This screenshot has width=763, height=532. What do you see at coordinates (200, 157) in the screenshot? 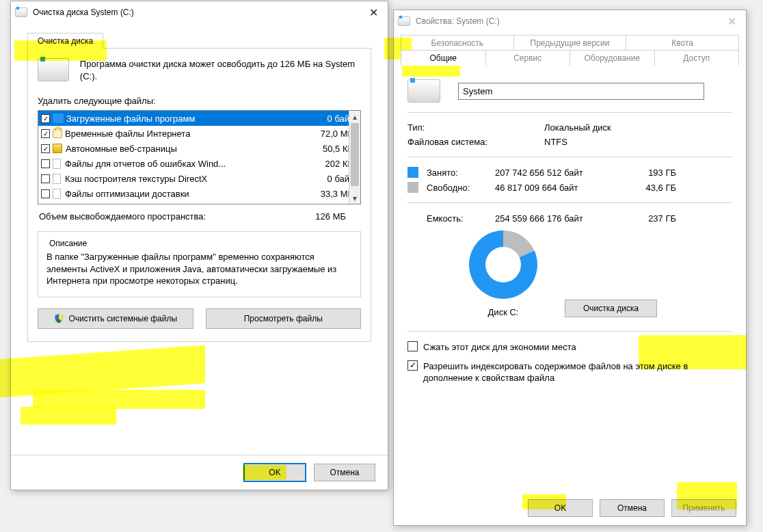
I see `file-categories-list: Загруженные файлы программ 0 байт Времен…` at bounding box center [200, 157].